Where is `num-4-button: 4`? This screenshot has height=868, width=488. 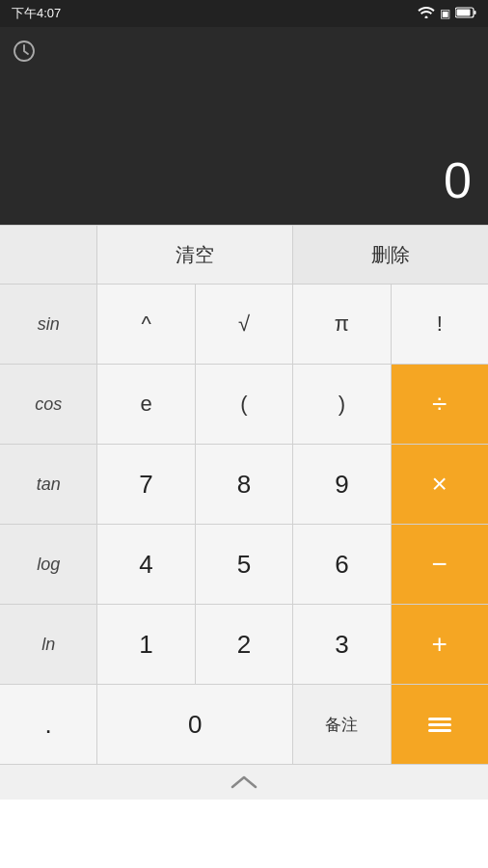
num-4-button: 4 is located at coordinates (146, 564).